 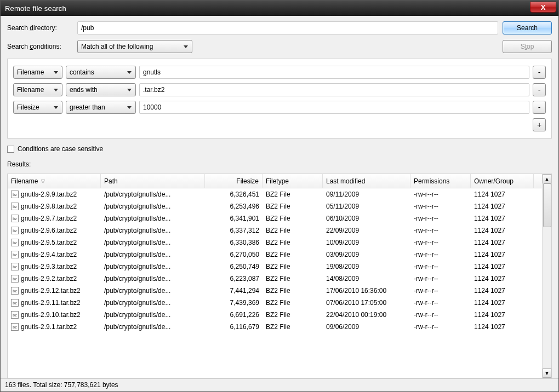 I want to click on table-row: bzgnutls-2.9.3.tar.bz2/pub/crypto/gnutls…, so click(x=275, y=267).